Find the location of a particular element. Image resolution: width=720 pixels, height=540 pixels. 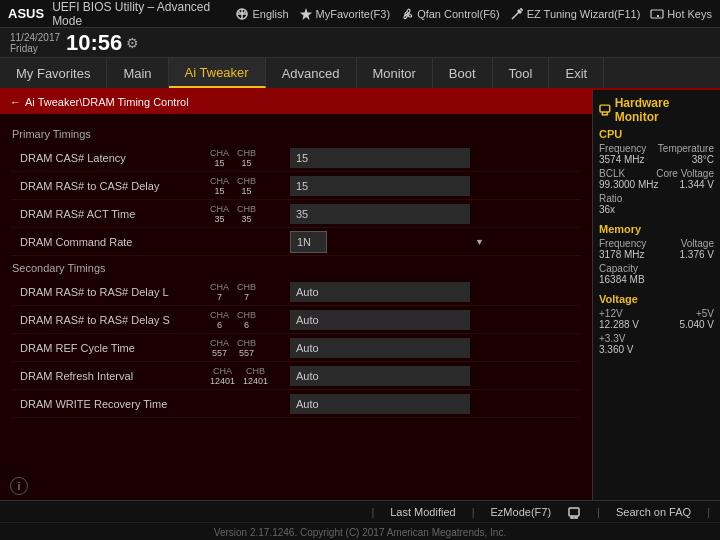

dram-cmd-rate-select: Auto 1N 2N is located at coordinates (308, 242).